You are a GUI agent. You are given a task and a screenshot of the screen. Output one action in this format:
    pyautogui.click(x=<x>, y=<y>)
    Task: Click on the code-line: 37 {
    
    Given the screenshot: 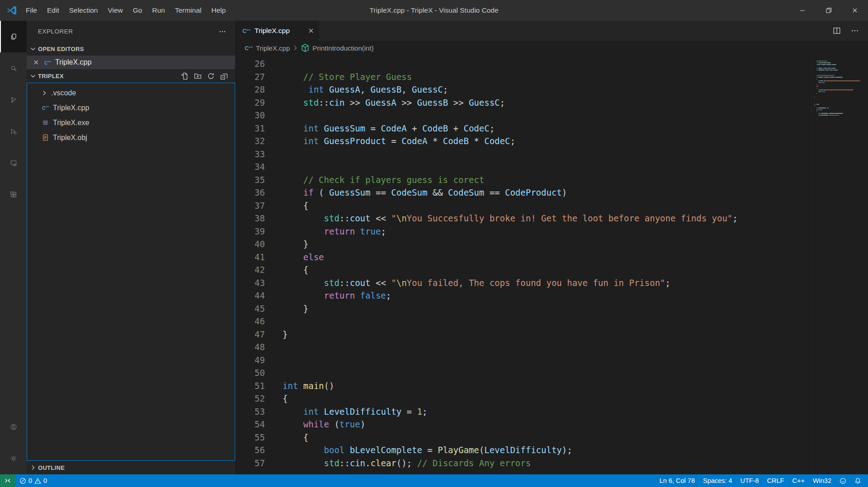 What is the action you would take?
    pyautogui.click(x=523, y=206)
    